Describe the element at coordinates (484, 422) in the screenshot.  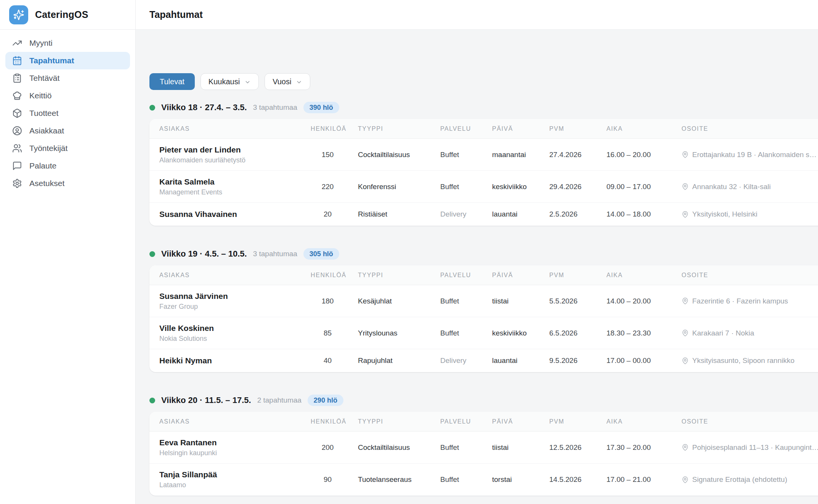
I see `table-header-row: ASIAKAS HENKILÖÄ TYYPPI PALVELU PÄIVÄ PV…` at that location.